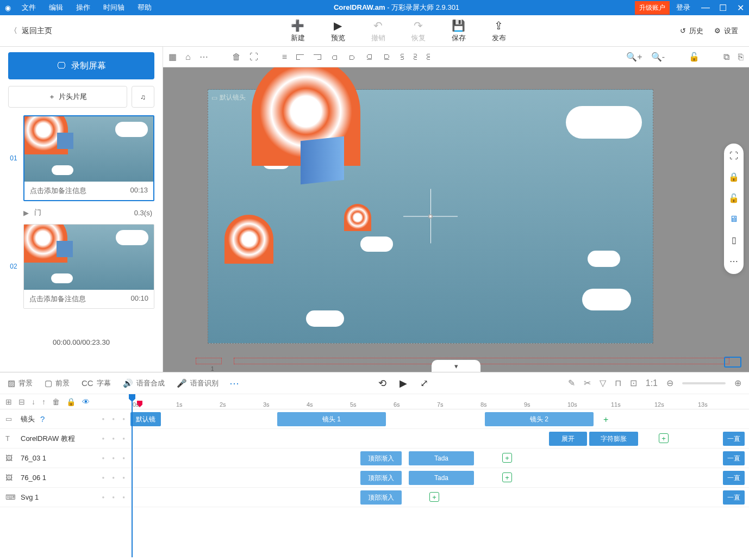 The height and width of the screenshot is (560, 749). What do you see at coordinates (652, 8) in the screenshot?
I see `upgrade-button: 升级账户` at bounding box center [652, 8].